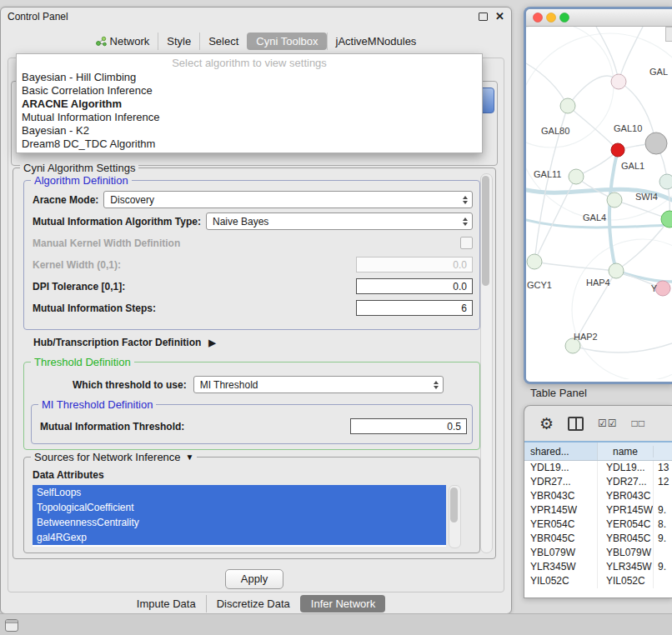 This screenshot has width=672, height=635. I want to click on cell-shared: YER054C, so click(561, 525).